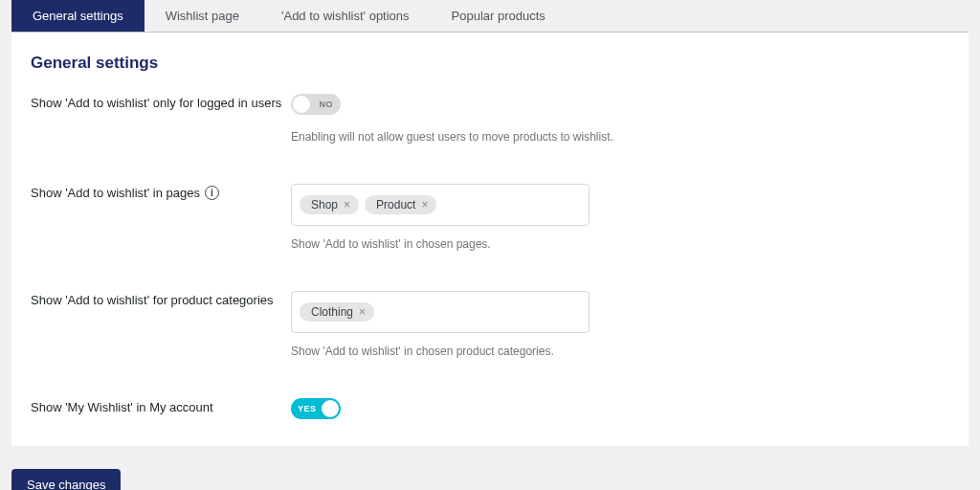 The width and height of the screenshot is (980, 490). Describe the element at coordinates (345, 15) in the screenshot. I see `tab-add-to-wishlist-options: 'Add to wishlist' options` at that location.